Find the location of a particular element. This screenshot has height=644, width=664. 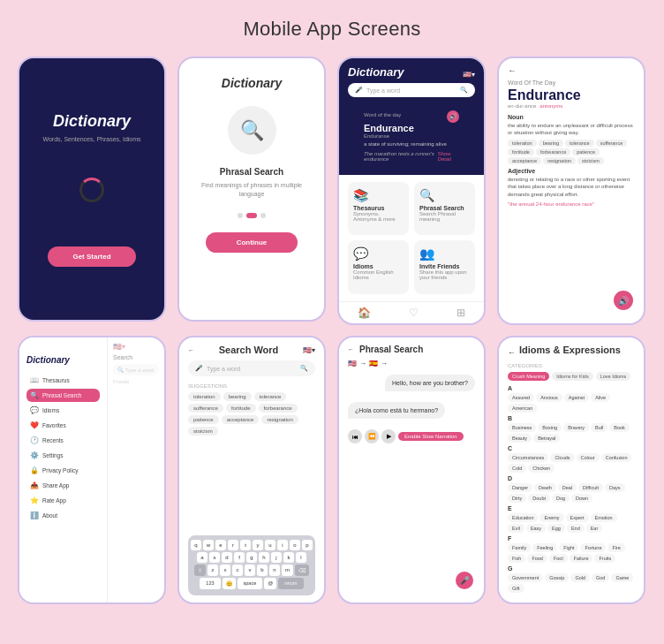

privacy-icon: 🔒 is located at coordinates (34, 470).